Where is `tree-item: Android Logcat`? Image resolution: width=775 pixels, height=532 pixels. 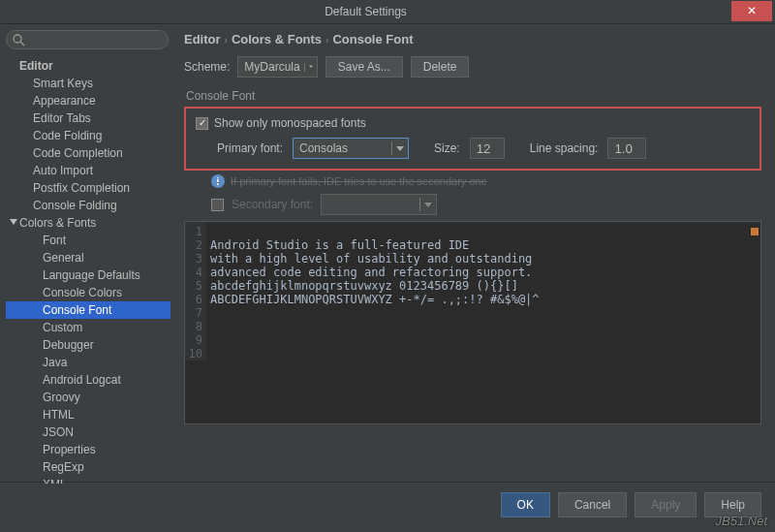
tree-item: Android Logcat is located at coordinates (88, 380).